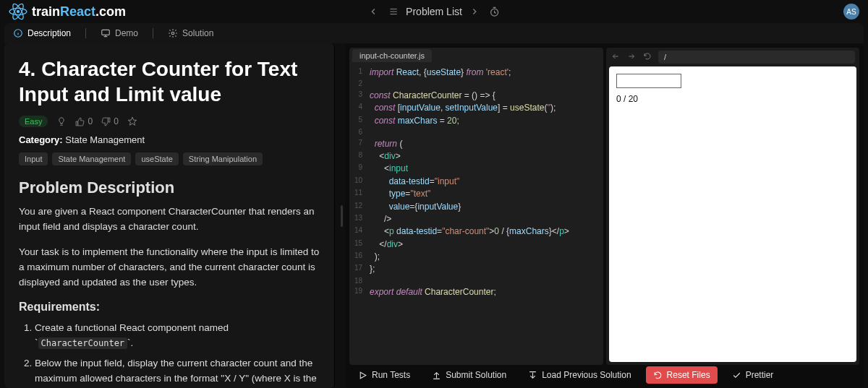 Image resolution: width=868 pixels, height=388 pixels. I want to click on line-number: 9, so click(359, 169).